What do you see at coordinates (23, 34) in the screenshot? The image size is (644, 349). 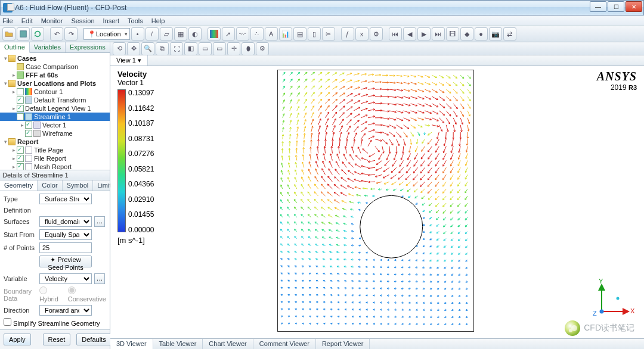 I see `save-icon` at bounding box center [23, 34].